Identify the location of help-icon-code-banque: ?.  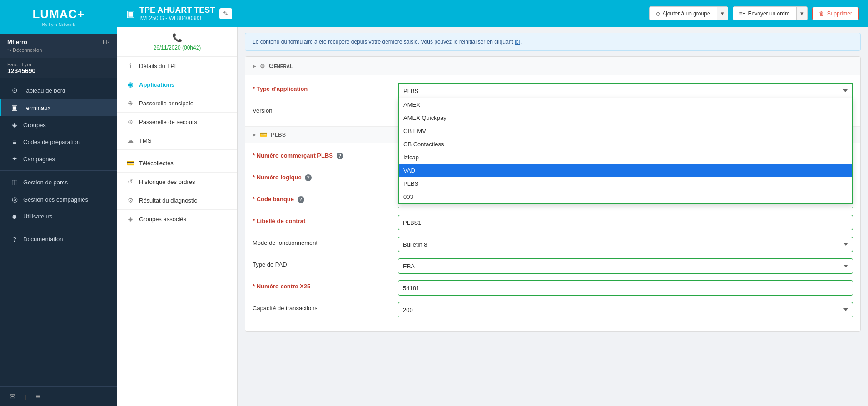
(301, 200).